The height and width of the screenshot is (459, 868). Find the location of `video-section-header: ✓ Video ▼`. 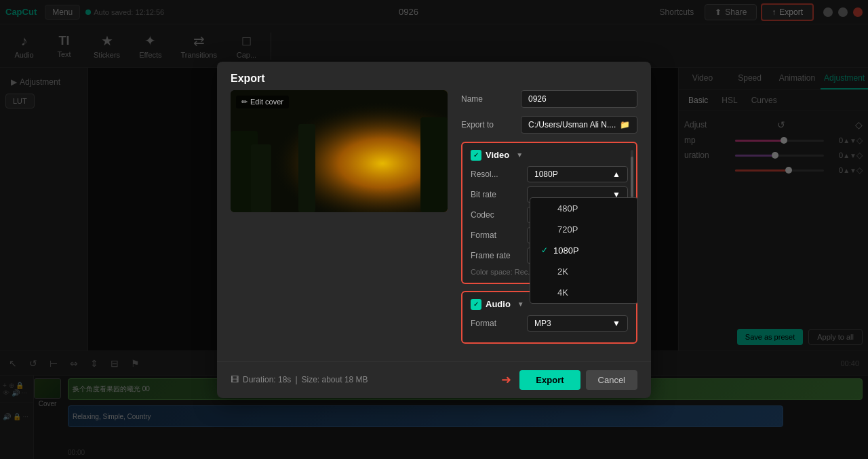

video-section-header: ✓ Video ▼ is located at coordinates (549, 155).